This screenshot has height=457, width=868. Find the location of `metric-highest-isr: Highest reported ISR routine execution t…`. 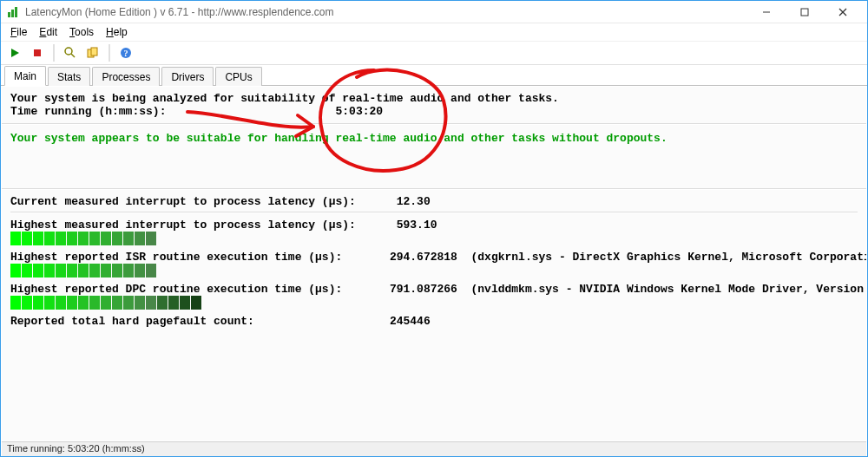

metric-highest-isr: Highest reported ISR routine execution t… is located at coordinates (434, 257).